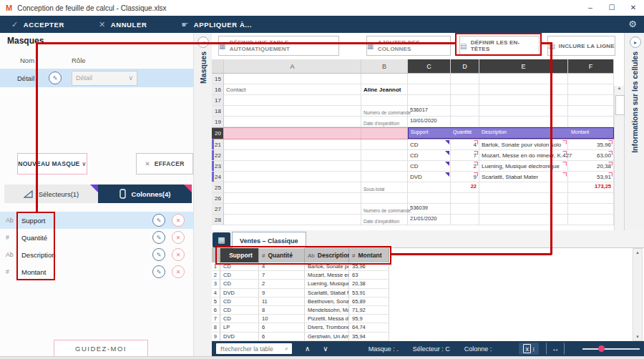 The image size is (644, 359). What do you see at coordinates (301, 284) in the screenshot?
I see `table-row: 3 CD 2 Luening, Musique éle... 20,38` at bounding box center [301, 284].